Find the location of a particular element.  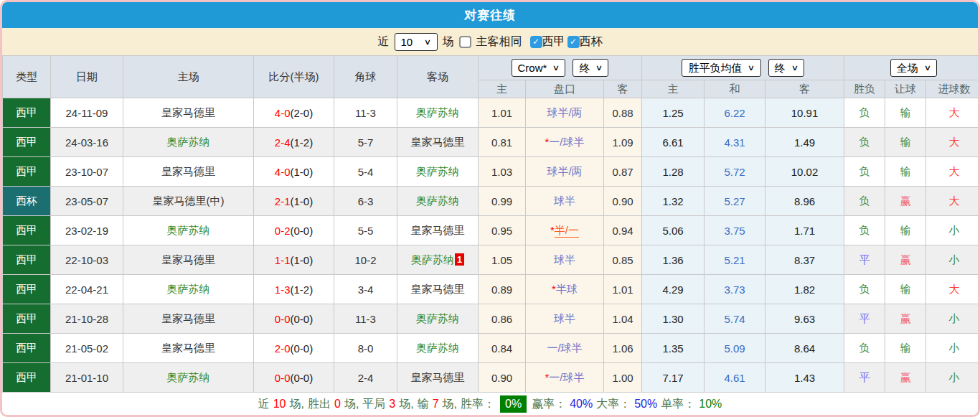

halftime-score: (0-0) is located at coordinates (302, 231).